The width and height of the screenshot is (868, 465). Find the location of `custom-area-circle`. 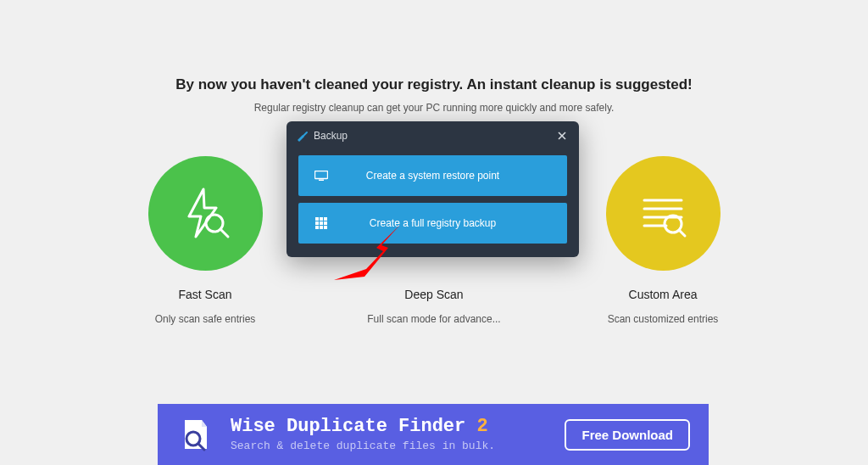

custom-area-circle is located at coordinates (663, 214).